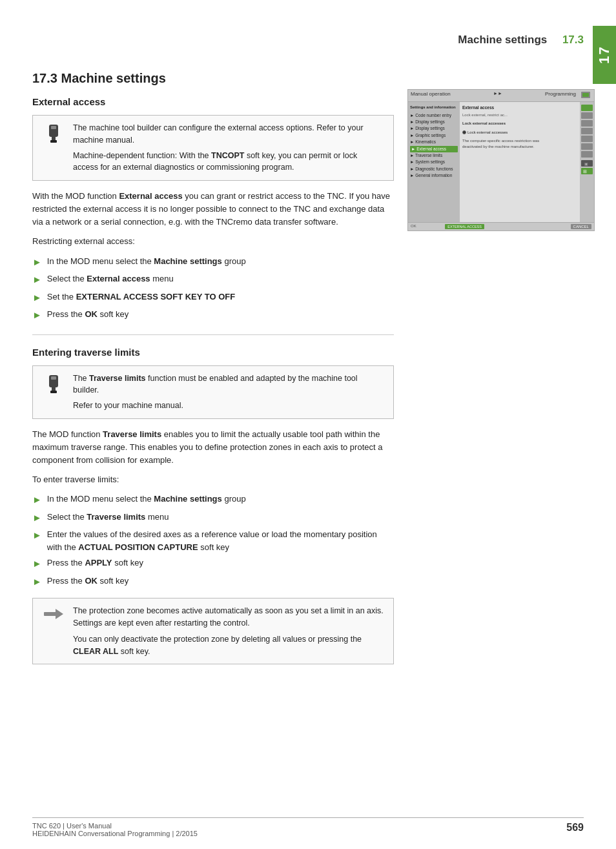 This screenshot has height=849, width=616. I want to click on notebox-line1: The protection zone becomes active autom…, so click(229, 617).